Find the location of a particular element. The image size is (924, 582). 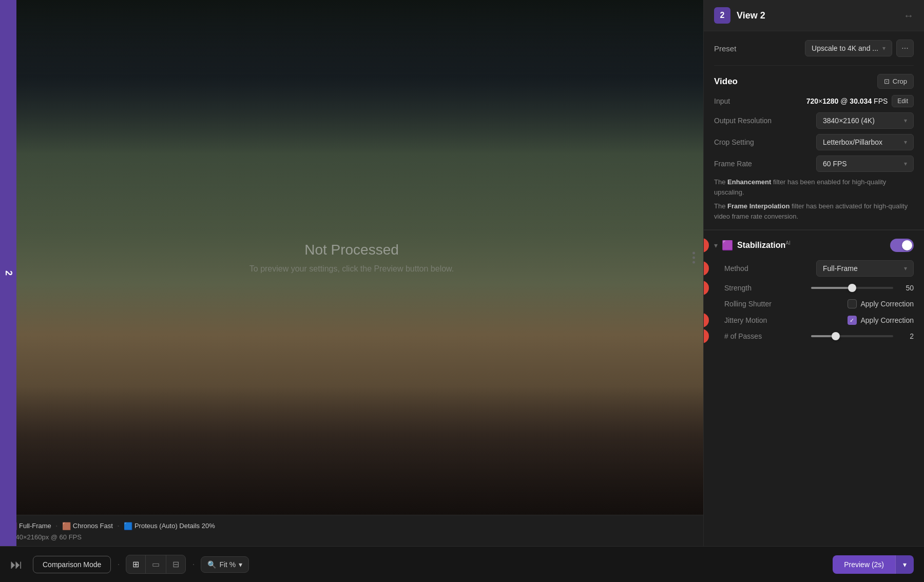

view-toggle-group: ⊞ ▭ ⊟ is located at coordinates (156, 565).